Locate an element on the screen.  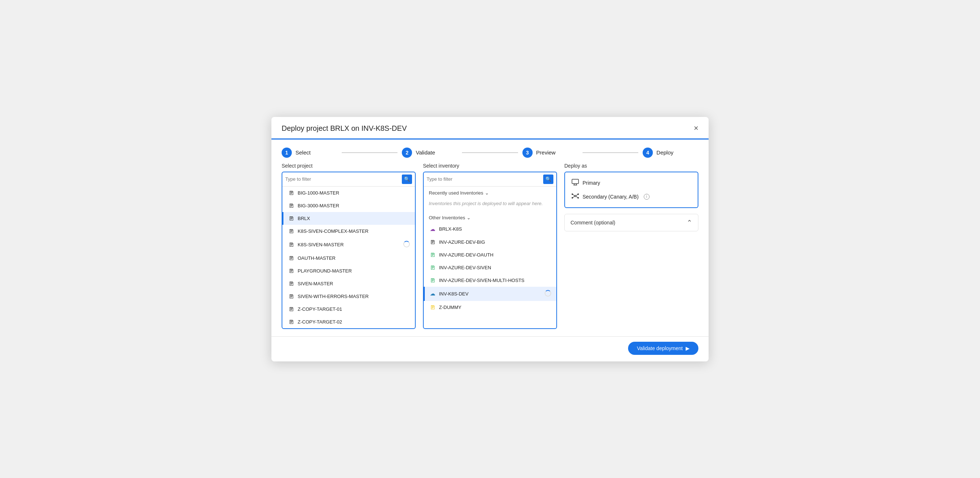
step-4: 4 Deploy is located at coordinates (670, 153).